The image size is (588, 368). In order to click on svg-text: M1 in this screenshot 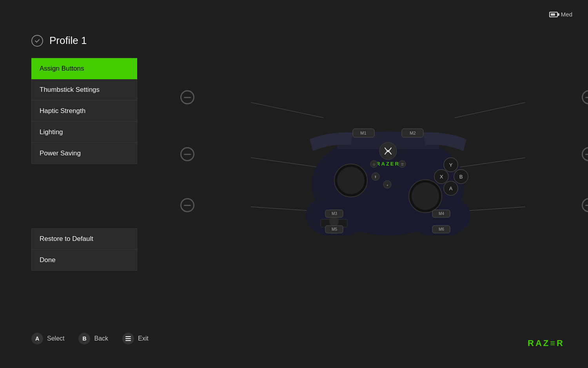, I will do `click(363, 133)`.